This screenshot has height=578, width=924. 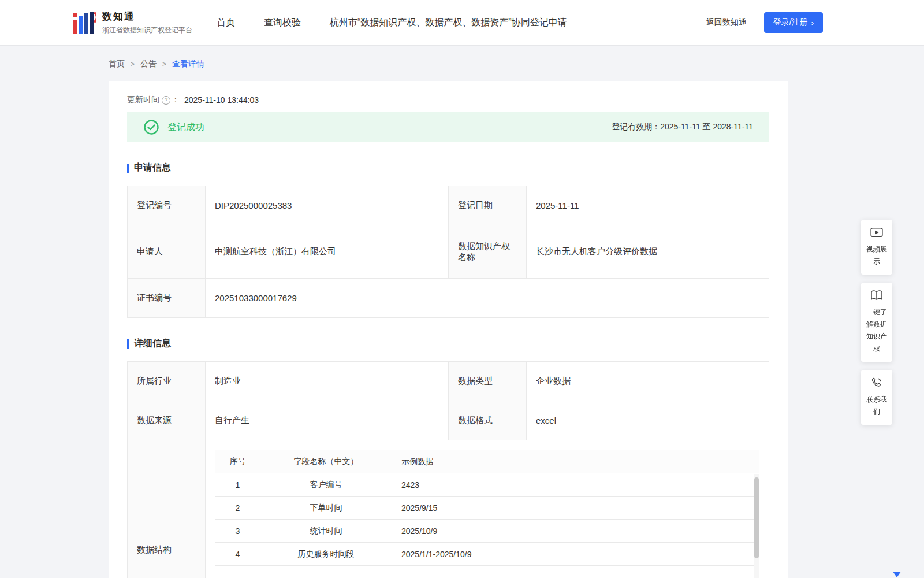 What do you see at coordinates (487, 572) in the screenshot?
I see `table-row-partial` at bounding box center [487, 572].